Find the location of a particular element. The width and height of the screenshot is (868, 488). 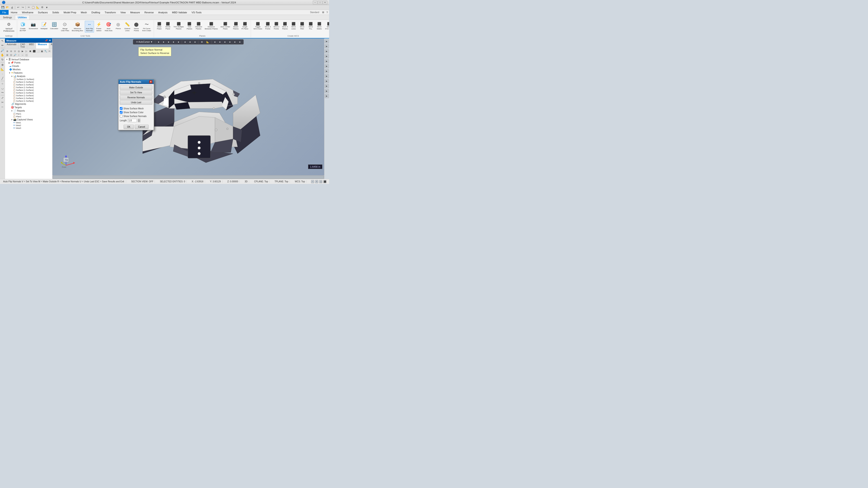

maximize-button: □ is located at coordinates (320, 3).